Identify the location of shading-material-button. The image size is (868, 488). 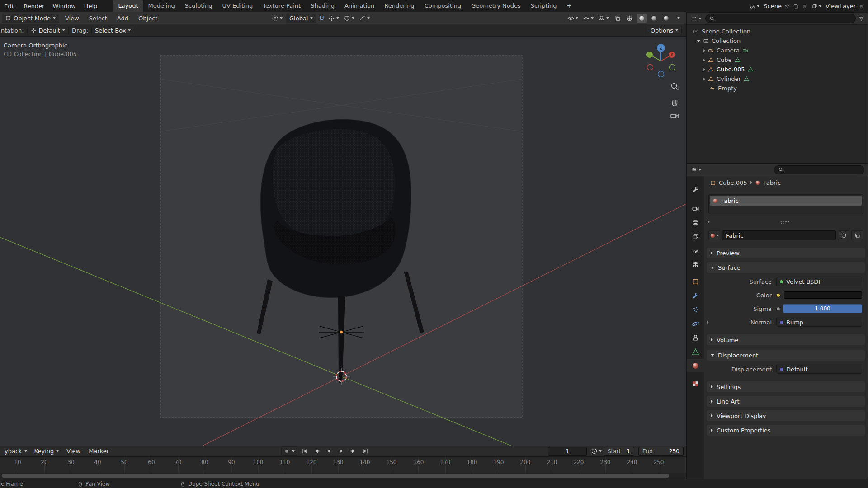
(654, 18).